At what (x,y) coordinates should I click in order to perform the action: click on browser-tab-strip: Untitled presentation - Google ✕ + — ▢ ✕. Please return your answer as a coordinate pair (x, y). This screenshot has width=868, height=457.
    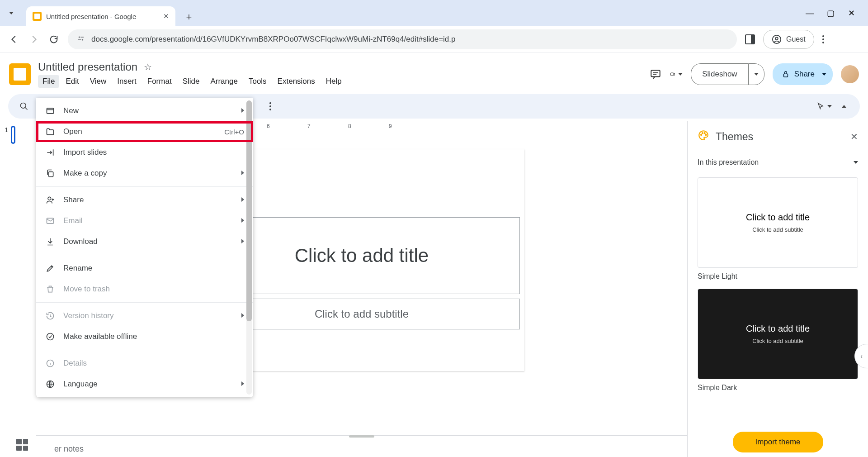
    Looking at the image, I should click on (434, 13).